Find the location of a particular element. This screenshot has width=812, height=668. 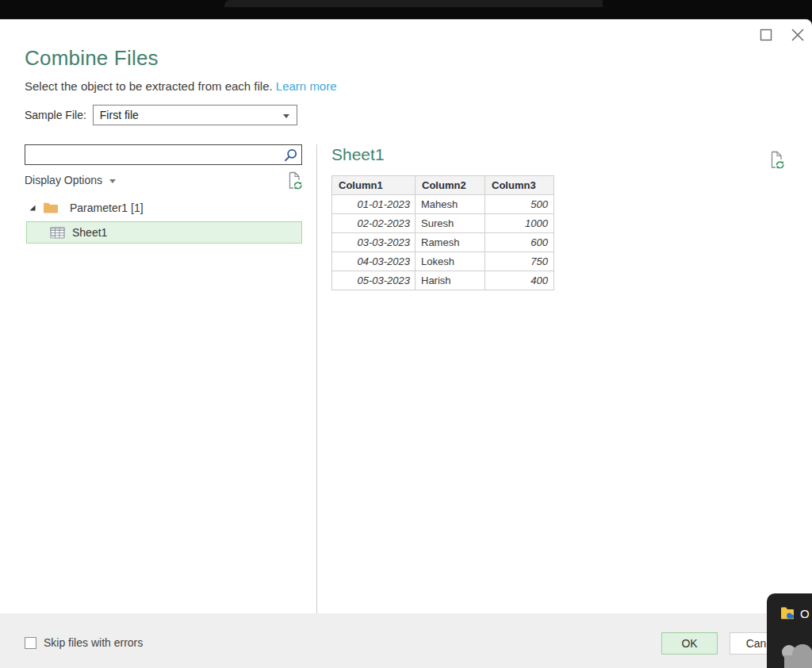

table-cell: 01-01-2023 is located at coordinates (374, 205).